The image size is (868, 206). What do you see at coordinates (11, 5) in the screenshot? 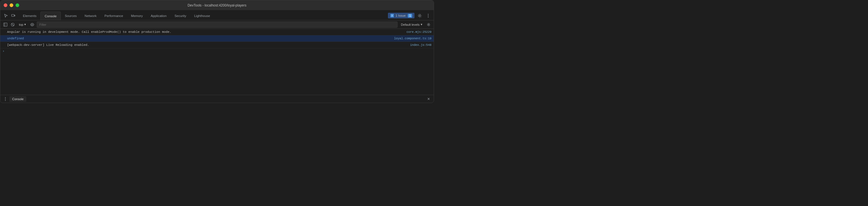
I see `traffic-lights` at bounding box center [11, 5].